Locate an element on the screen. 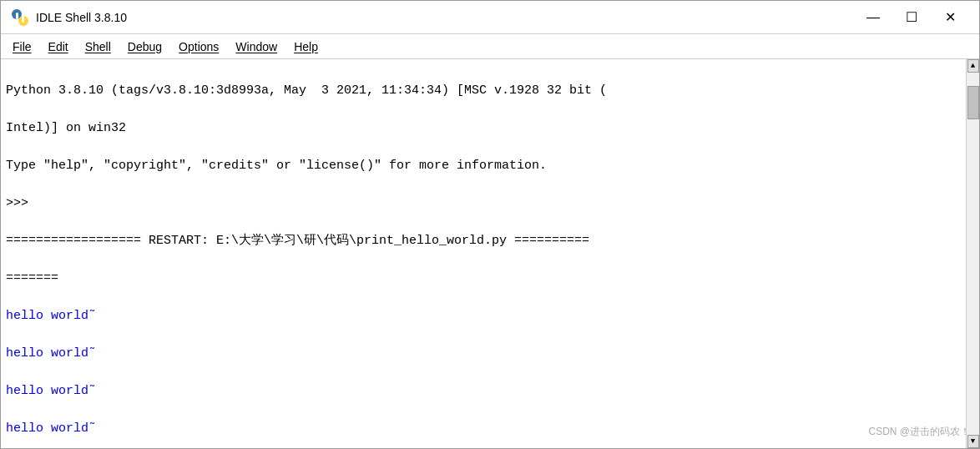 The height and width of the screenshot is (449, 980). maximize-button: ☐ is located at coordinates (912, 18).